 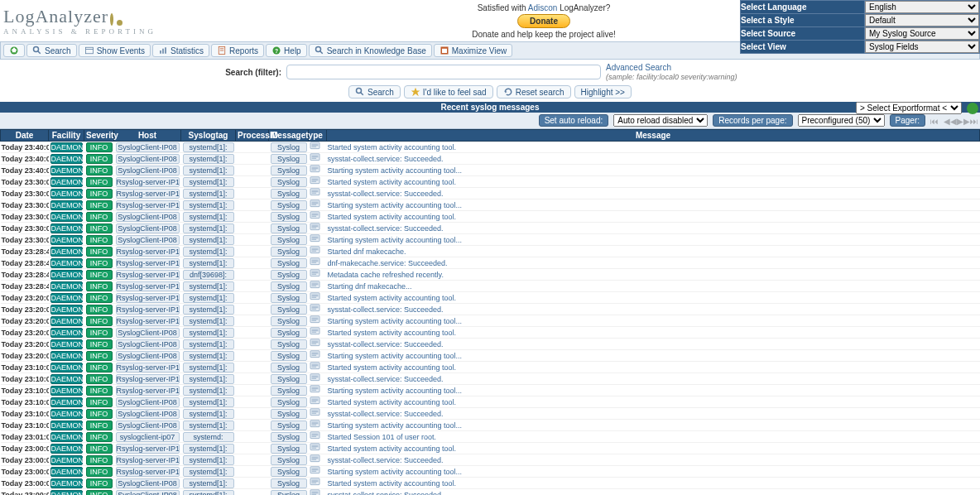 What do you see at coordinates (973, 108) in the screenshot?
I see `export-go-icon` at bounding box center [973, 108].